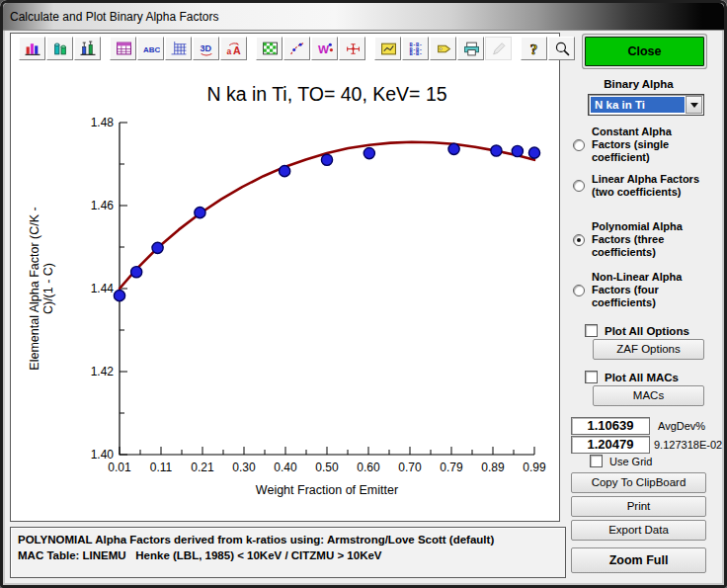 This screenshot has height=588, width=727. I want to click on label-tag-button, so click(443, 48).